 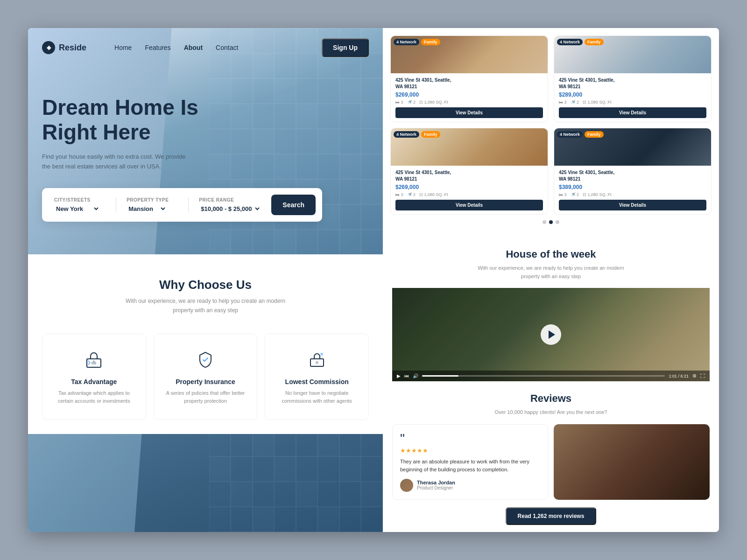 I want to click on logo-icon: ◈, so click(x=49, y=48).